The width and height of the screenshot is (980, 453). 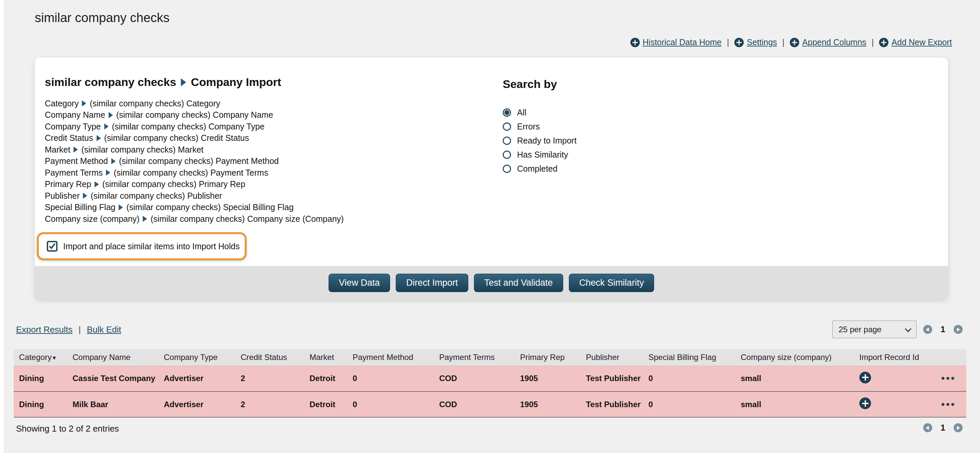 What do you see at coordinates (142, 150) in the screenshot?
I see `mapping-target: (similar company checks) Market` at bounding box center [142, 150].